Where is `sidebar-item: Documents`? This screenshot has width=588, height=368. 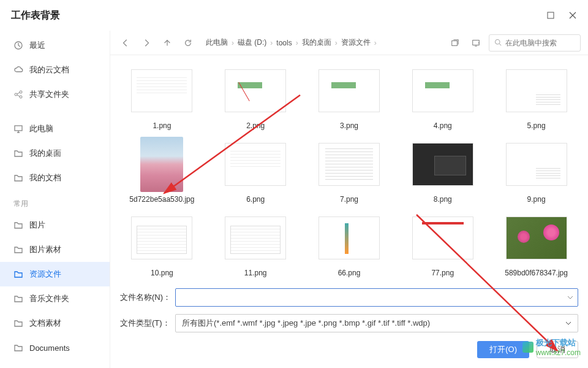 sidebar-item: Documents is located at coordinates (55, 348).